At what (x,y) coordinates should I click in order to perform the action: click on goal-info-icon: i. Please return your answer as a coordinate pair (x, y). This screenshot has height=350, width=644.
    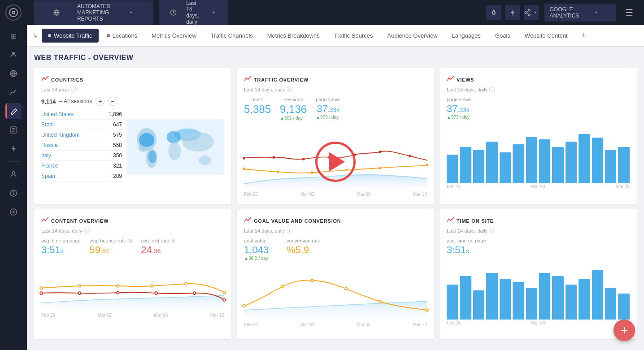
    Looking at the image, I should click on (290, 230).